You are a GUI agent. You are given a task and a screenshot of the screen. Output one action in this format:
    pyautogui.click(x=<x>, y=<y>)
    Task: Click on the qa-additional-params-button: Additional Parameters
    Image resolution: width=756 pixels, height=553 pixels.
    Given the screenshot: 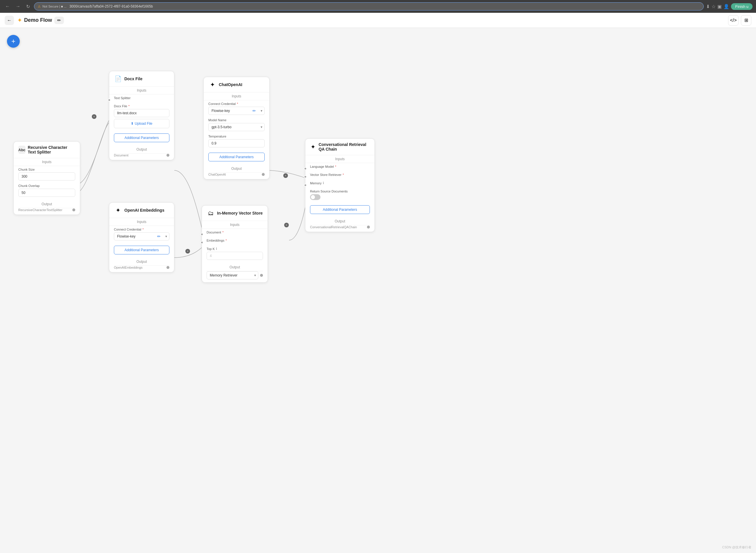 What is the action you would take?
    pyautogui.click(x=340, y=210)
    